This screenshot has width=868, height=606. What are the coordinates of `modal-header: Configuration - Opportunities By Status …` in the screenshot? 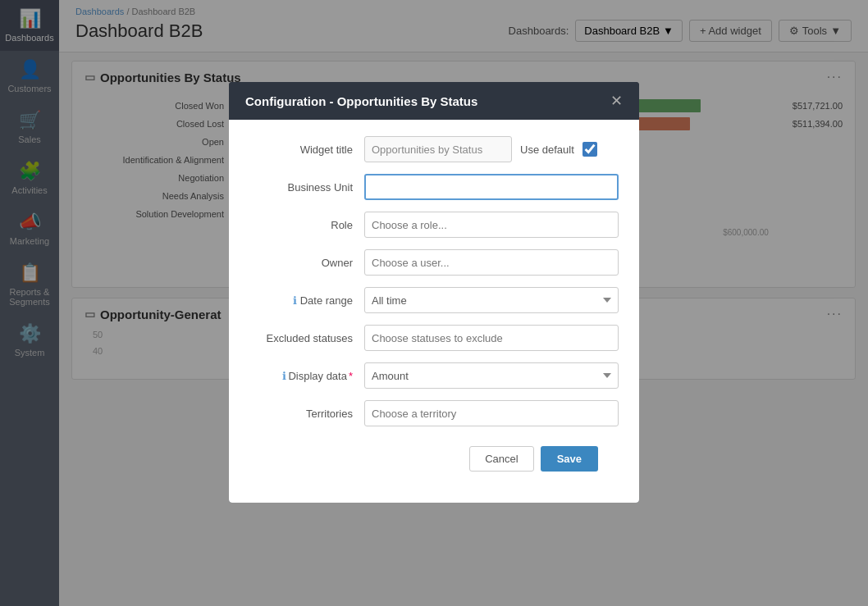 It's located at (434, 101).